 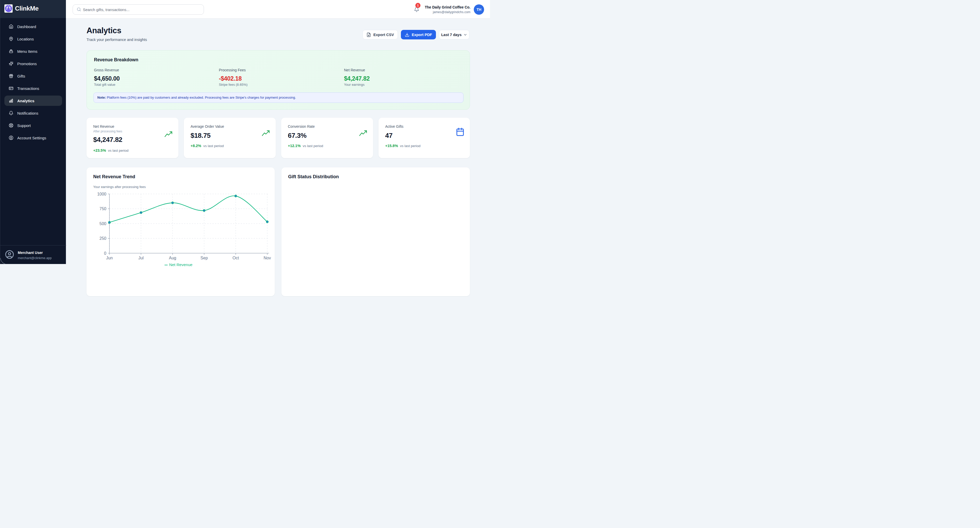 What do you see at coordinates (103, 209) in the screenshot?
I see `svg-text: 750` at bounding box center [103, 209].